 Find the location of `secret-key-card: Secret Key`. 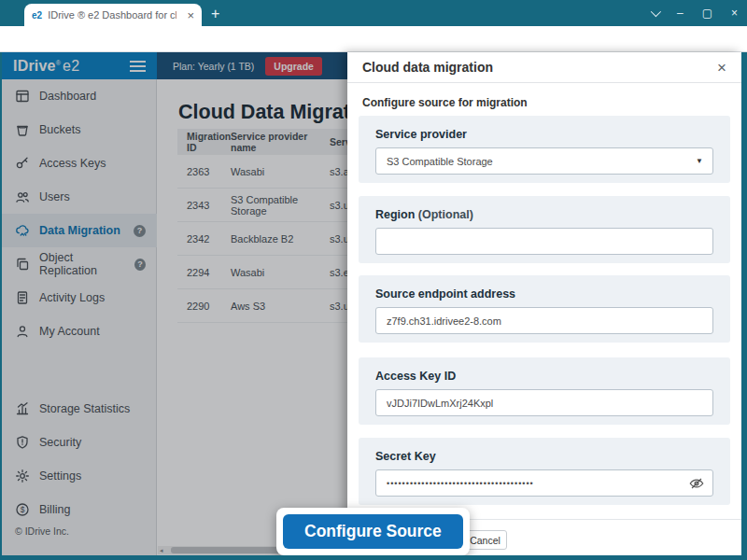

secret-key-card: Secret Key is located at coordinates (544, 471).